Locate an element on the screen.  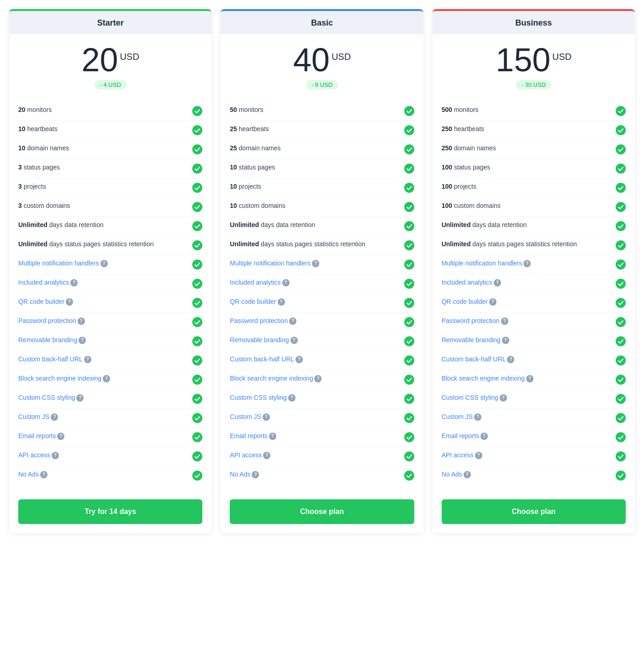
feature-item: Block search engine indexing? is located at coordinates (533, 380).